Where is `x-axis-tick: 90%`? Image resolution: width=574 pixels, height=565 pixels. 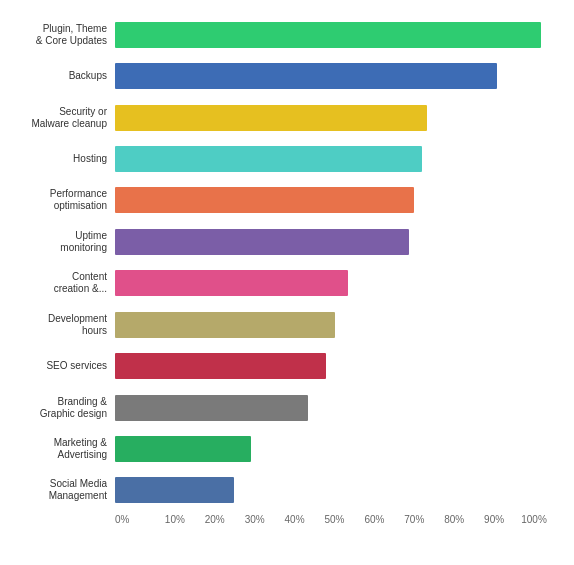
x-axis-tick: 90% is located at coordinates (494, 520).